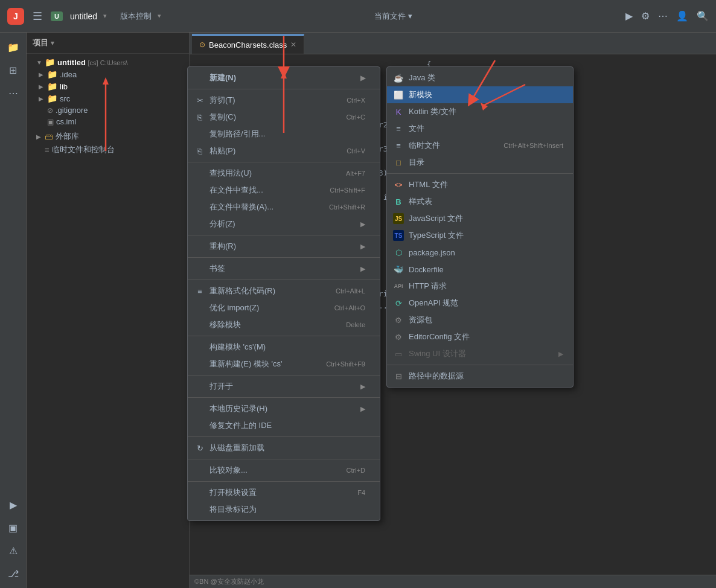  I want to click on menu-item-open-in: 打开于 ▶, so click(284, 386).